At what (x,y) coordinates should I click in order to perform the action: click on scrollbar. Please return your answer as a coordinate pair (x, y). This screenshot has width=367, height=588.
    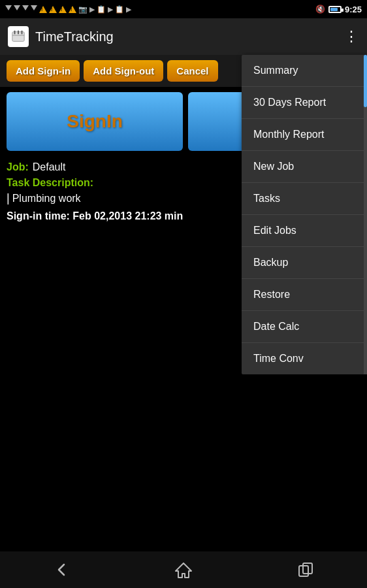
    Looking at the image, I should click on (366, 214).